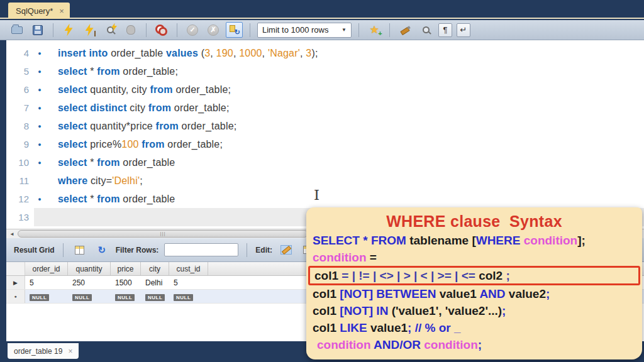 The image size is (644, 362). What do you see at coordinates (474, 328) in the screenshot?
I see `syntax-line: col1 LIKE value1; // % or _` at bounding box center [474, 328].